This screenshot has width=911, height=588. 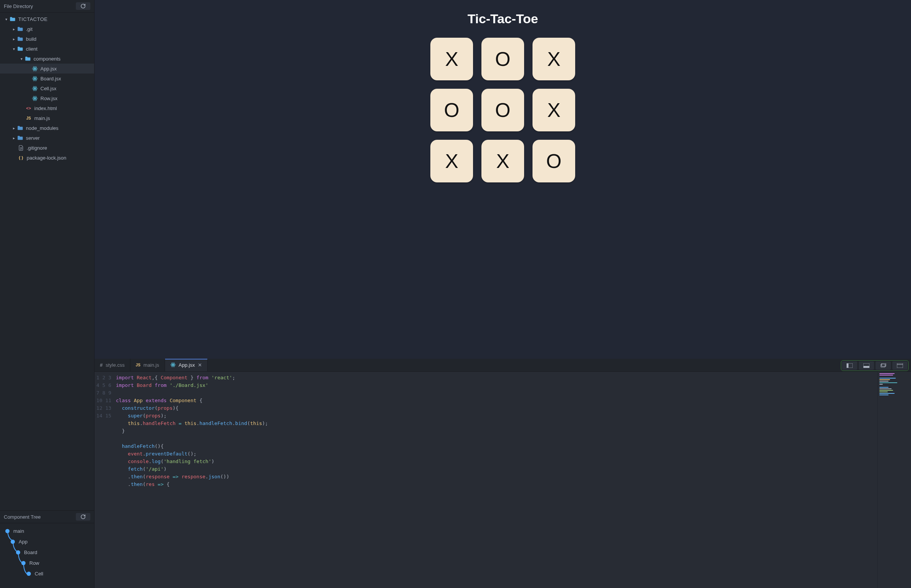 What do you see at coordinates (47, 573) in the screenshot?
I see `component-node-cell: Cell` at bounding box center [47, 573].